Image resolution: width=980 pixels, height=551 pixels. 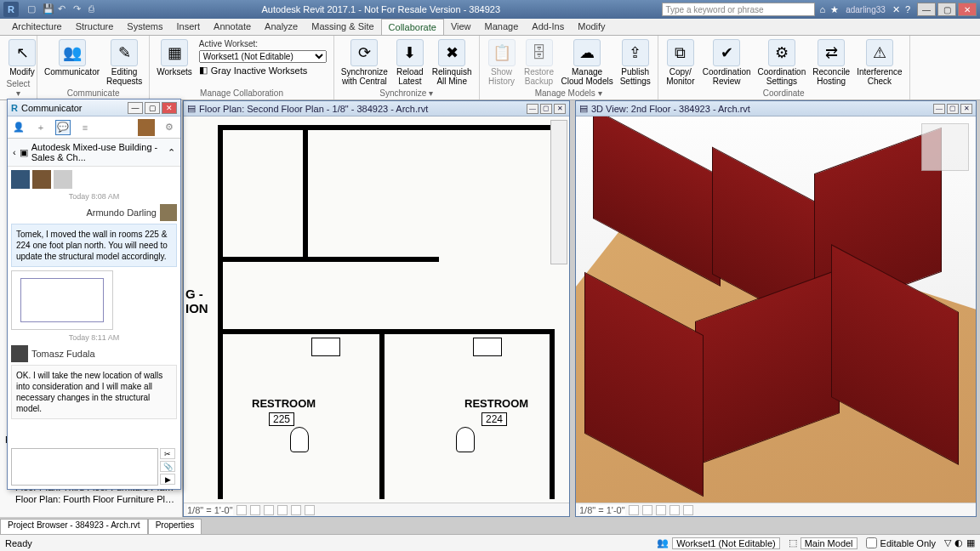 What do you see at coordinates (376, 109) in the screenshot?
I see `floorplan-title: ▤ Floor Plan: Second Floor Plan - 1/8" -…` at bounding box center [376, 109].